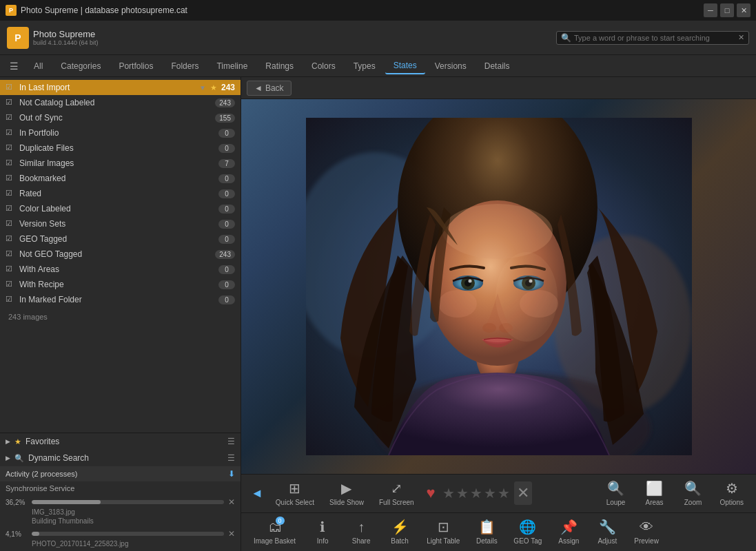  What do you see at coordinates (443, 541) in the screenshot?
I see `light-table-label: Light Table` at bounding box center [443, 541].